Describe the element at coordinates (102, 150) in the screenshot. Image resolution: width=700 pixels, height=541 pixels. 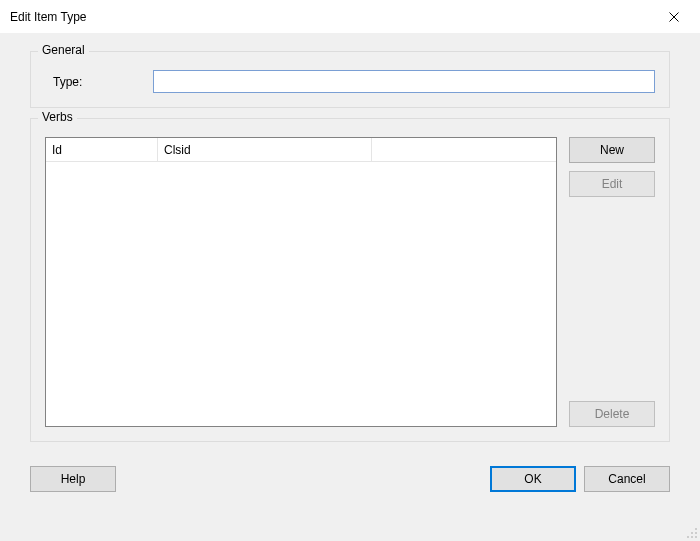
I see `column-id: Id` at that location.